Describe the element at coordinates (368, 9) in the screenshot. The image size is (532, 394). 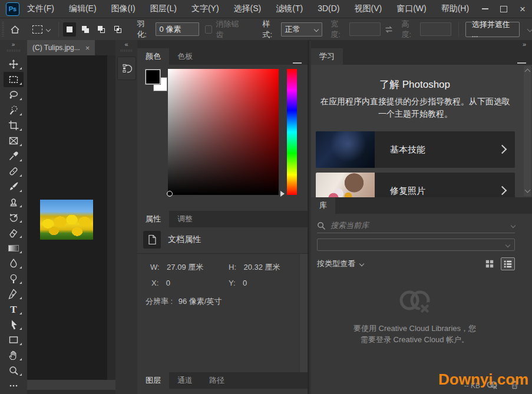
I see `menu-item-view: 视图(V)` at that location.